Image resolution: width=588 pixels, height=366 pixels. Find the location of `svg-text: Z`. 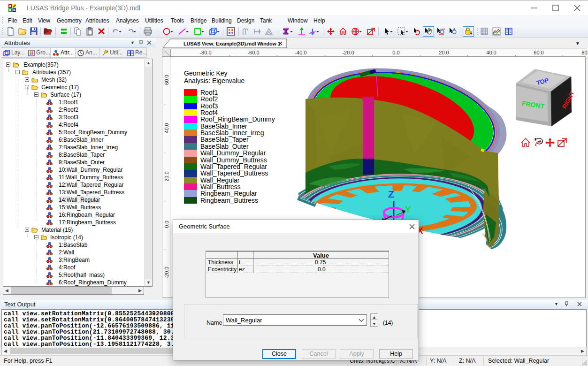

svg-text: Z is located at coordinates (391, 194).